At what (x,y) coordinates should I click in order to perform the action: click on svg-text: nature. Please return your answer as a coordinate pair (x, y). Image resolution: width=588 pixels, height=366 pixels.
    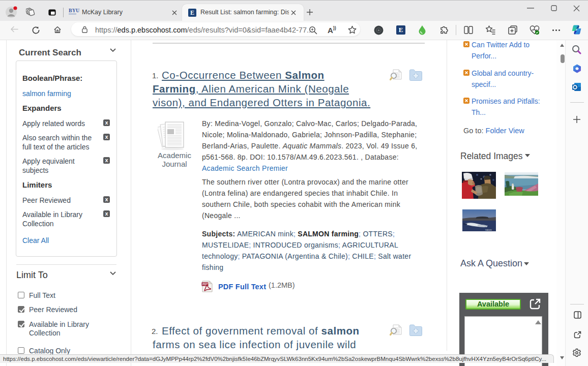
    Looking at the image, I should click on (488, 230).